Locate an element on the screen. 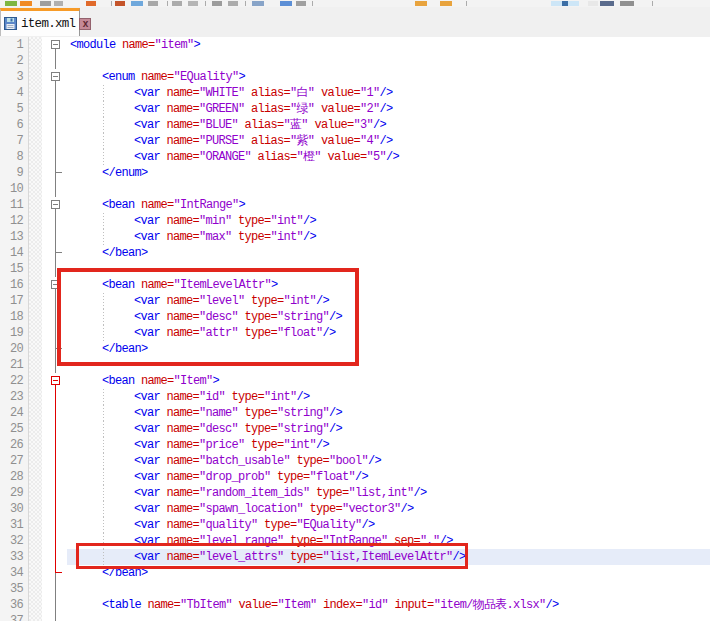  code-text: <var name="max" type="int"/> is located at coordinates (388, 237).